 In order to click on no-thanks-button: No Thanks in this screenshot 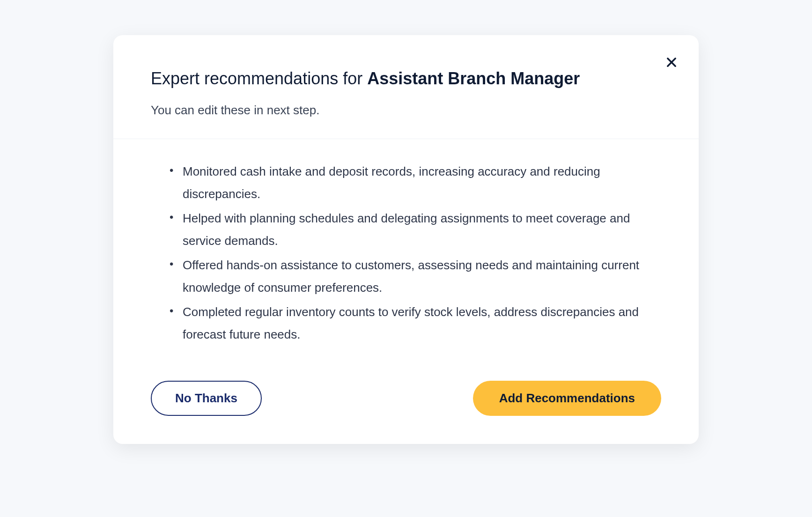, I will do `click(206, 398)`.